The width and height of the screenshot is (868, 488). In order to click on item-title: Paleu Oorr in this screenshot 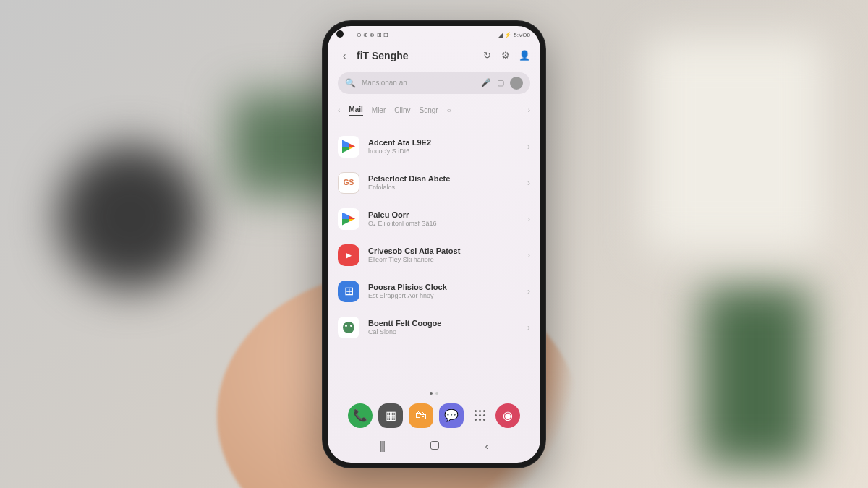, I will do `click(443, 215)`.